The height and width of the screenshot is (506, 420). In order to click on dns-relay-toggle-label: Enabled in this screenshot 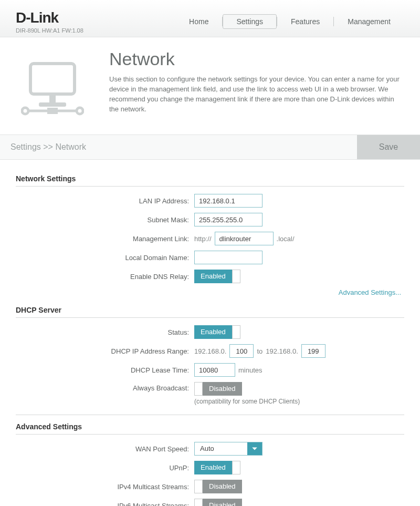, I will do `click(213, 276)`.